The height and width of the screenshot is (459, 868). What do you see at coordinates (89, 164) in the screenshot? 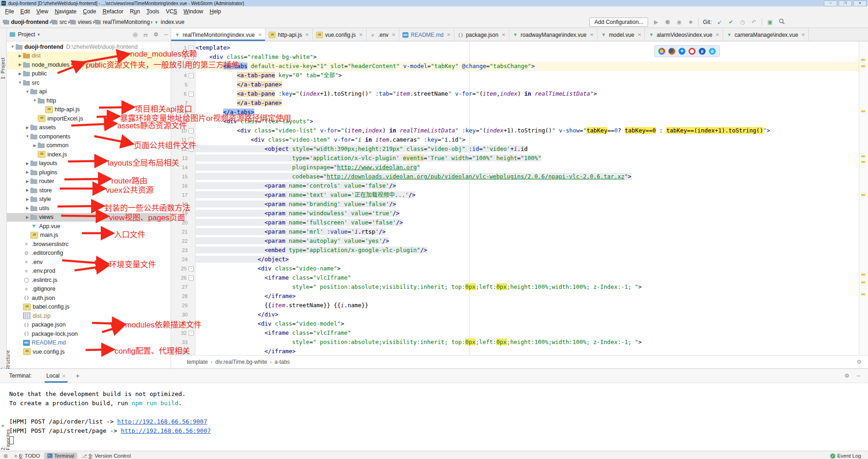
I see `tree-item-layouts: ▶layouts` at bounding box center [89, 164].